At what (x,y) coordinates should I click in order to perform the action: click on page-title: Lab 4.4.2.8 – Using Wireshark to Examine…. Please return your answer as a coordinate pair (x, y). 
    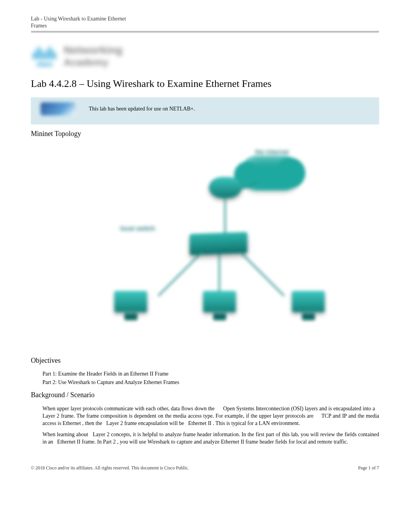
    Looking at the image, I should click on (205, 84).